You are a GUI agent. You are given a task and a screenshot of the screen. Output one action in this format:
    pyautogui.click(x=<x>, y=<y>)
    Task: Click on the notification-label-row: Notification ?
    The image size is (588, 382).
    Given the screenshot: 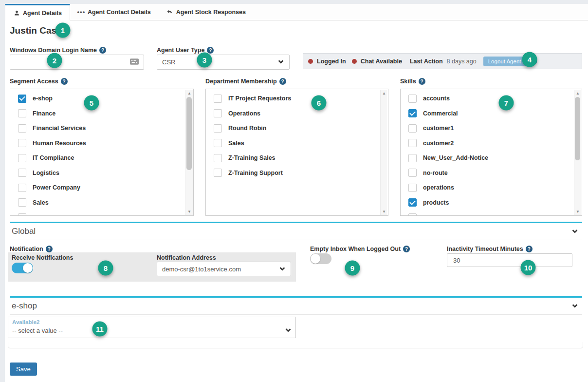 What is the action you would take?
    pyautogui.click(x=31, y=249)
    